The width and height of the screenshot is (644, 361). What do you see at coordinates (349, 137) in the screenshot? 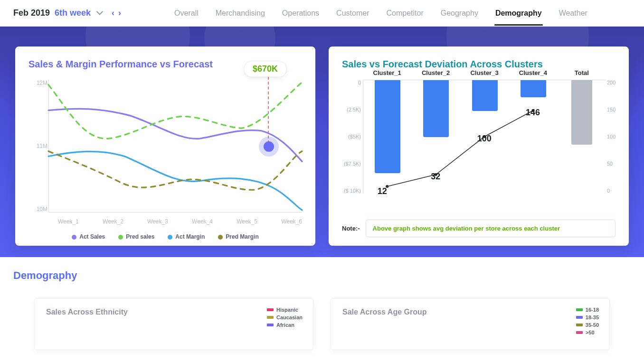
I see `ytick: ($5K)` at bounding box center [349, 137].